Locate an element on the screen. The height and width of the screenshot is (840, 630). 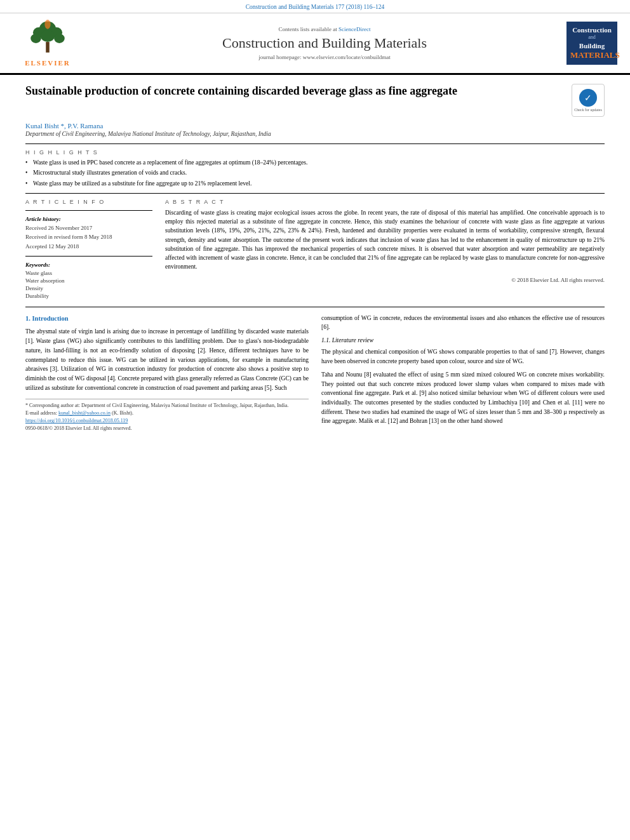
journal-header-main: ELSEVIER Contents lists available at Sci… is located at coordinates (315, 44).